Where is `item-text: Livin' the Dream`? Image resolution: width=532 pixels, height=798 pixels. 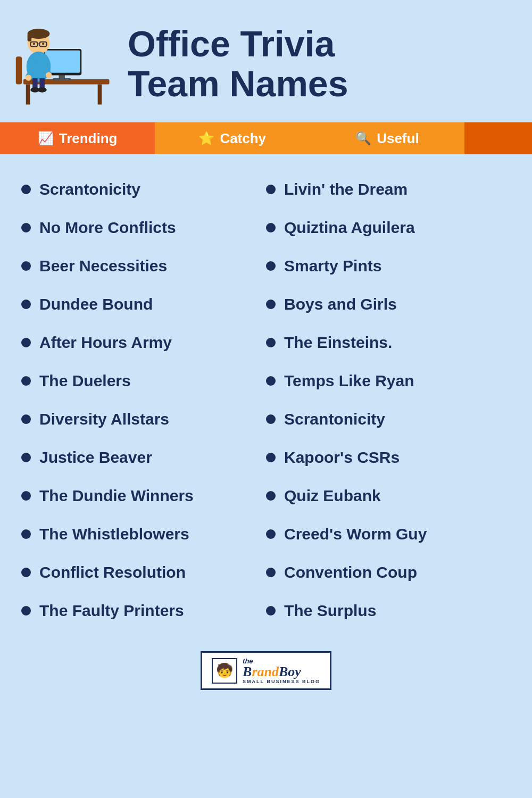
item-text: Livin' the Dream is located at coordinates (346, 189).